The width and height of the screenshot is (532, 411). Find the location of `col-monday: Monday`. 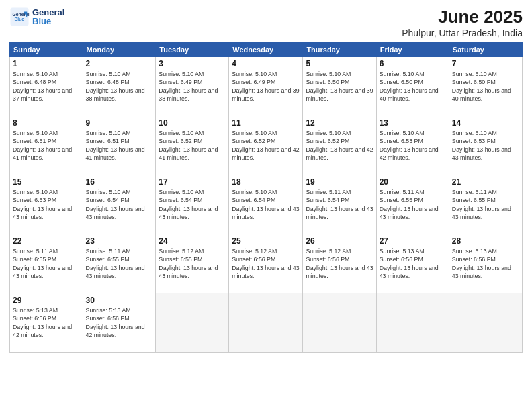

col-monday: Monday is located at coordinates (120, 50).